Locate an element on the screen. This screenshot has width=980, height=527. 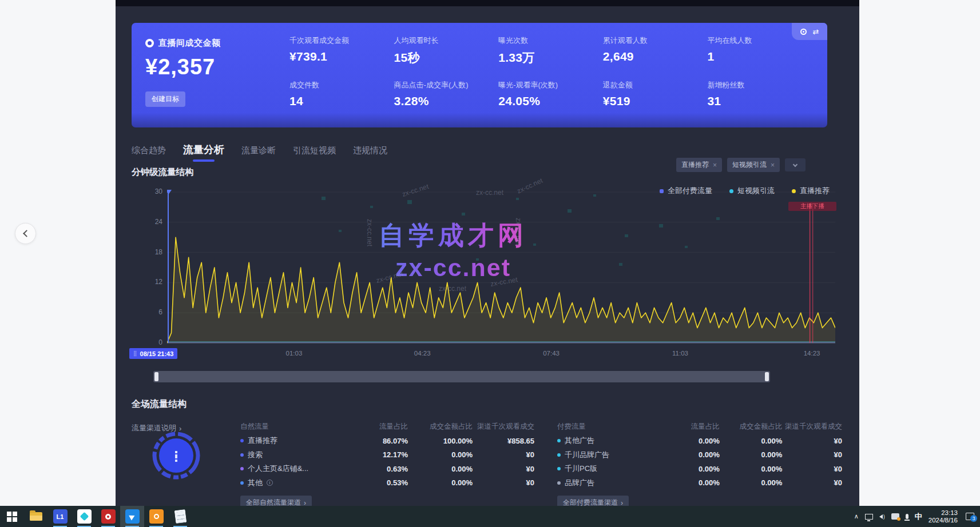
taskbar-file-explorer is located at coordinates (36, 517).